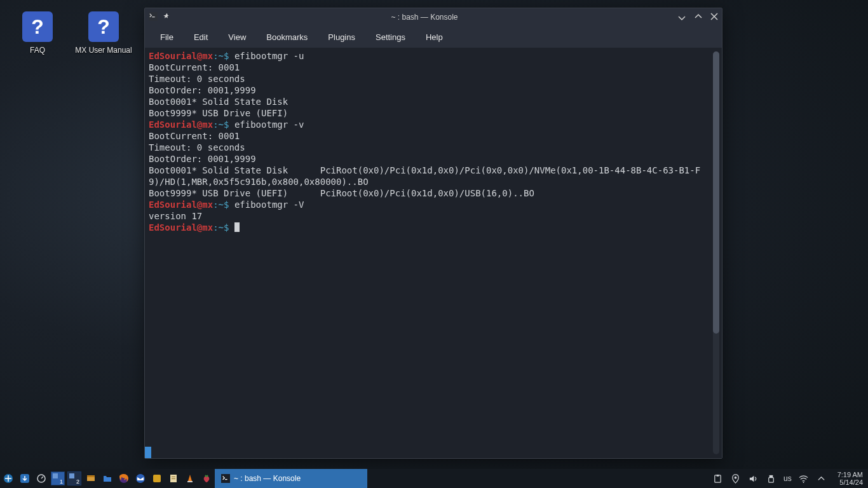 The image size is (868, 488). Describe the element at coordinates (788, 478) in the screenshot. I see `keyboard-layout: us` at that location.